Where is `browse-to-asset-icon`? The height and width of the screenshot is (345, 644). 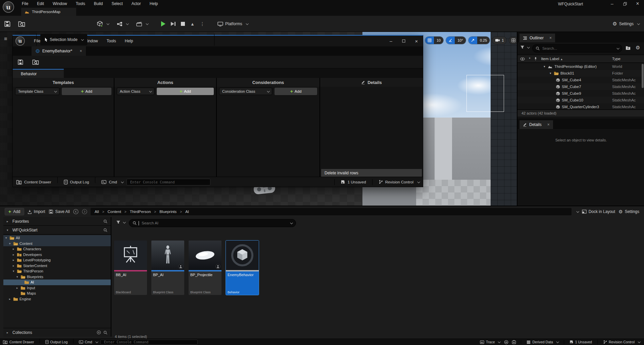
browse-to-asset-icon is located at coordinates (36, 62).